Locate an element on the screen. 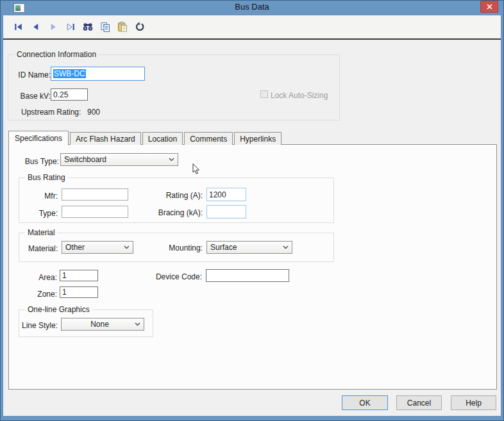 The height and width of the screenshot is (421, 504). area-input: 1 is located at coordinates (79, 276).